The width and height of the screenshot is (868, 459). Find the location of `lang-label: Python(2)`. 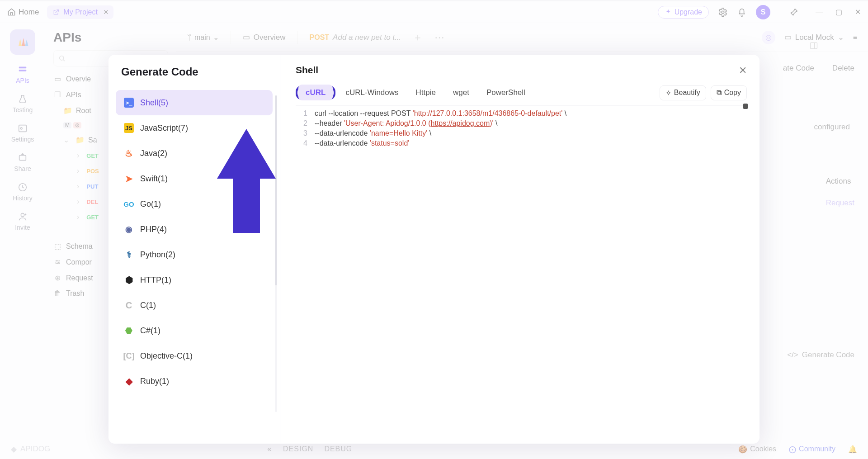

lang-label: Python(2) is located at coordinates (158, 255).